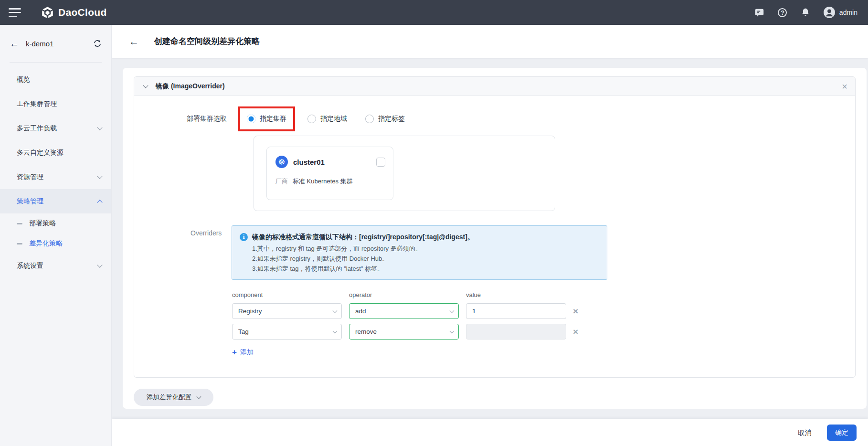  I want to click on confirm-button: 确定, so click(842, 433).